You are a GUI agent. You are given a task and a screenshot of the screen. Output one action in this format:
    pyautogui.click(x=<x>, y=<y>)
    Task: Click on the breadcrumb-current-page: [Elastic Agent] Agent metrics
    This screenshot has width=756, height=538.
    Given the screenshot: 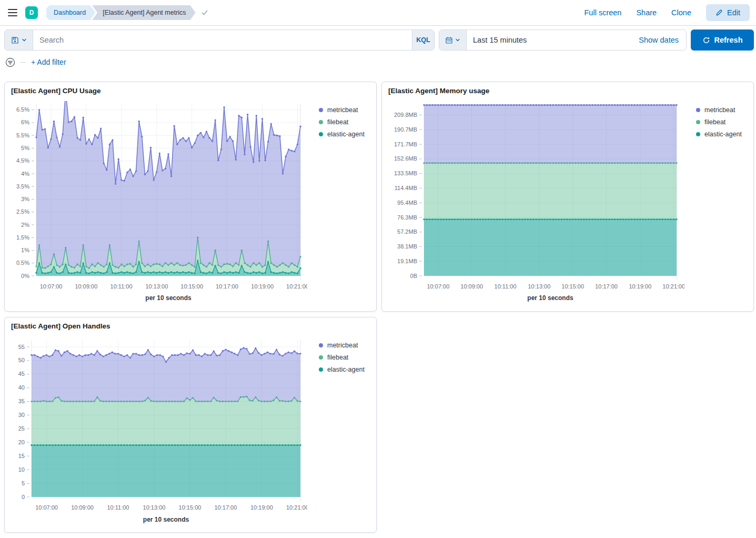 What is the action you would take?
    pyautogui.click(x=144, y=13)
    